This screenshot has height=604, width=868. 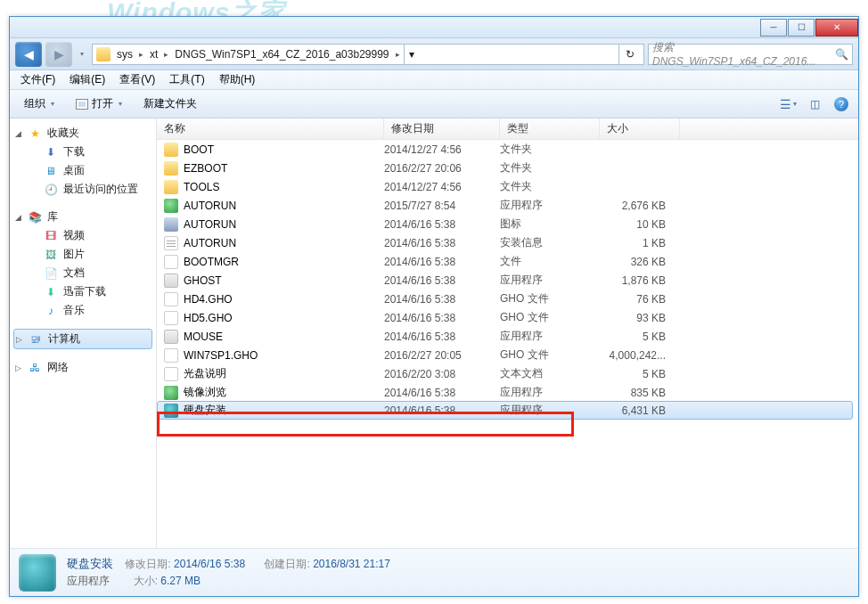 What do you see at coordinates (550, 128) in the screenshot?
I see `col-header-type: 类型` at bounding box center [550, 128].